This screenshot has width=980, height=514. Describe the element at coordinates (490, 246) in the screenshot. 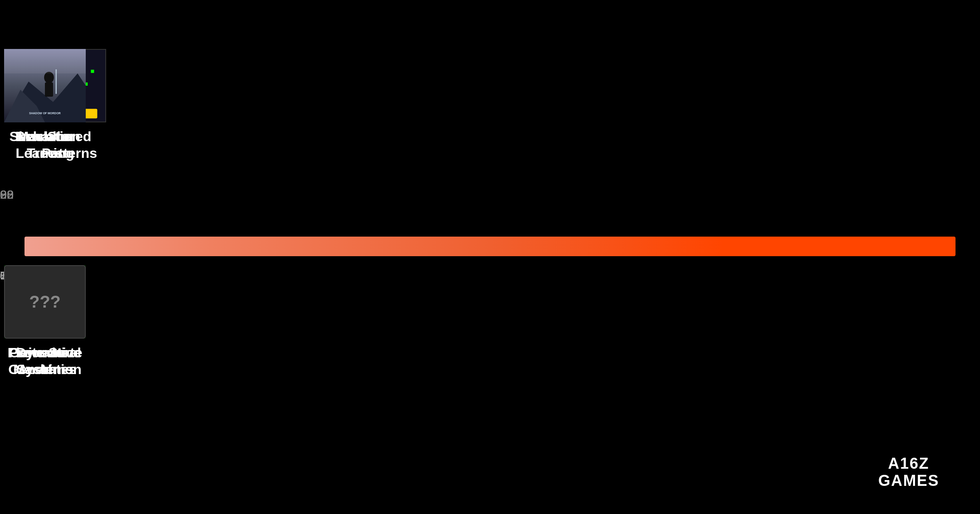

I see `timeline-bar` at that location.